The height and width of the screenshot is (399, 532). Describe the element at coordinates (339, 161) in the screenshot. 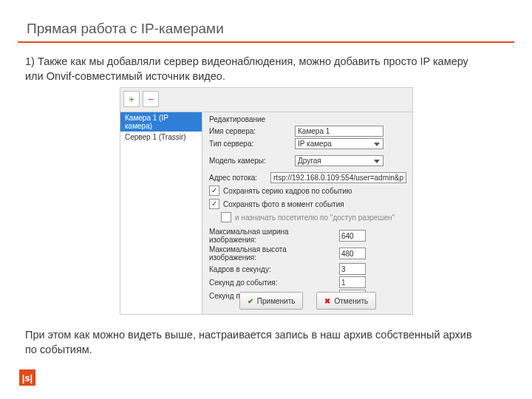

I see `camera-model-select: Другая` at that location.